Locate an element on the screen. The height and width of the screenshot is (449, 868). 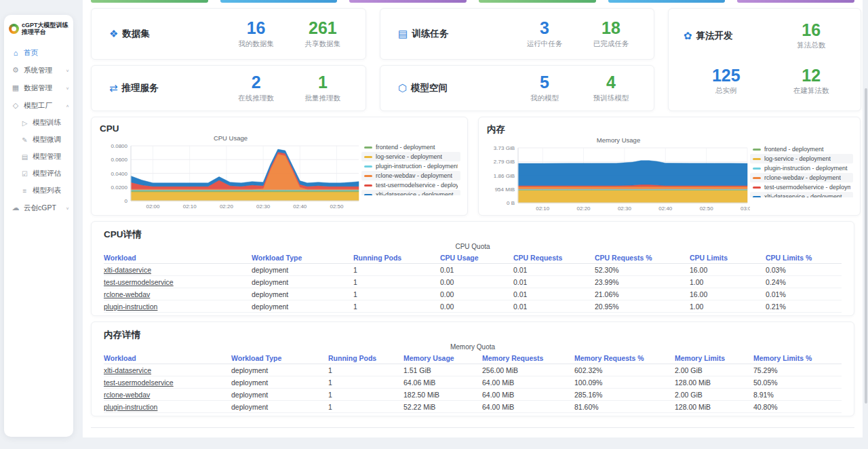
stat-metric-value: 3 is located at coordinates (545, 28).